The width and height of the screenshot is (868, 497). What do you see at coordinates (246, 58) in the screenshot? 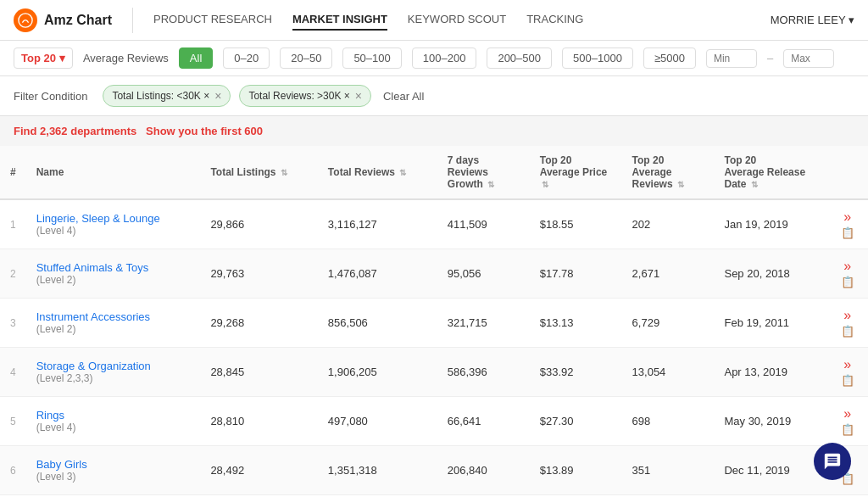
I see `range-0-20: 0–20` at bounding box center [246, 58].